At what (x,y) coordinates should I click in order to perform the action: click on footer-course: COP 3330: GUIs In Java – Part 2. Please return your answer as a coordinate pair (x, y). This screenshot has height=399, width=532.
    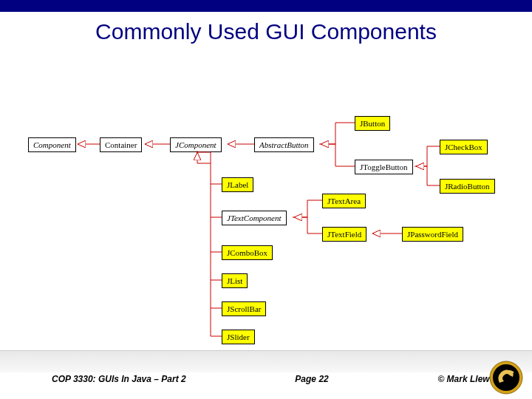
    Looking at the image, I should click on (119, 379).